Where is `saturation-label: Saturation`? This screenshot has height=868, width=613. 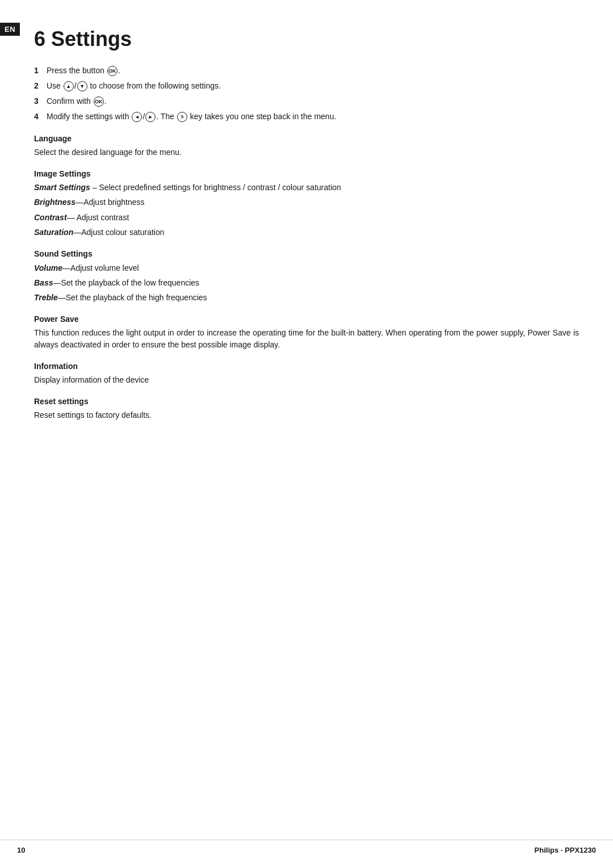
saturation-label: Saturation is located at coordinates (53, 232).